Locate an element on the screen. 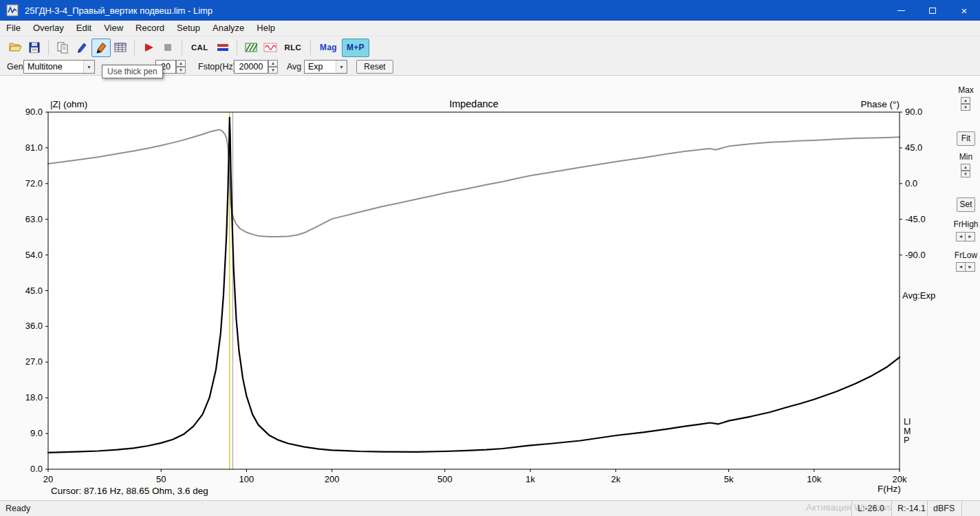 The width and height of the screenshot is (980, 516). save-icon is located at coordinates (34, 47).